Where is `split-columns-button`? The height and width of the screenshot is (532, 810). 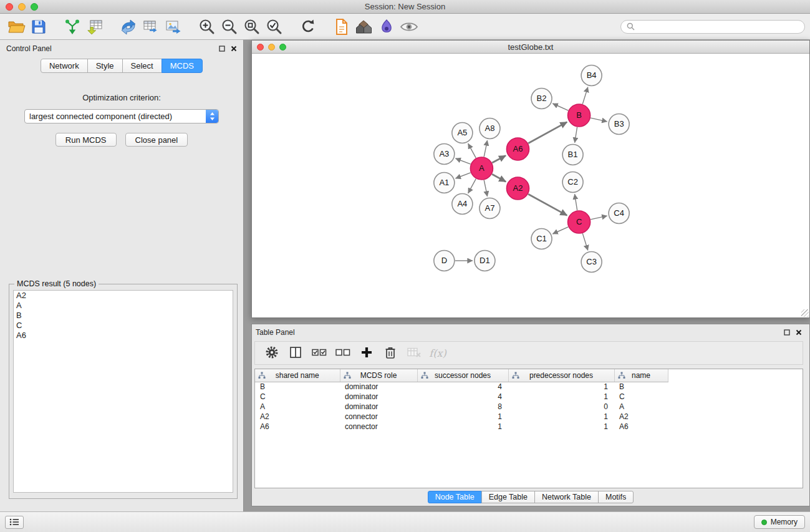 split-columns-button is located at coordinates (296, 353).